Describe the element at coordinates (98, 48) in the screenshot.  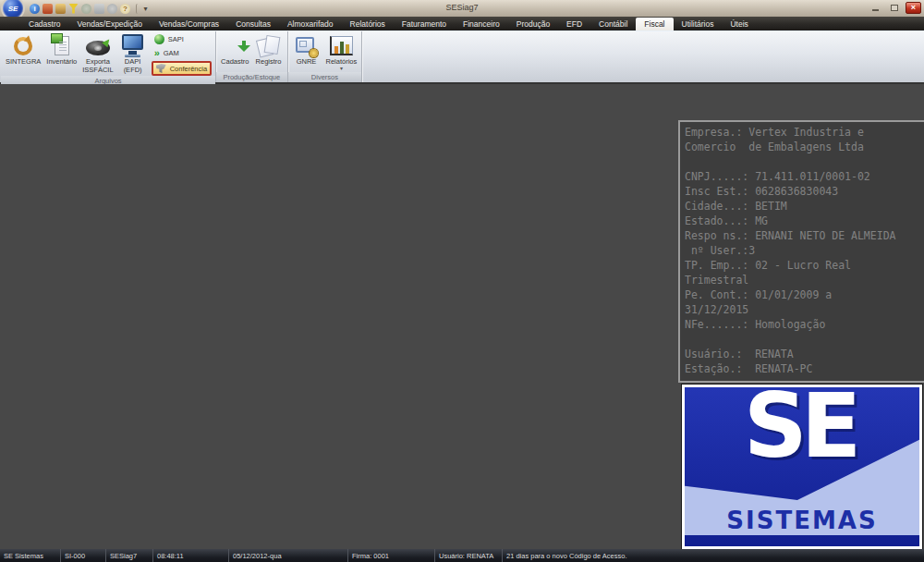
I see `export-disc-icon` at that location.